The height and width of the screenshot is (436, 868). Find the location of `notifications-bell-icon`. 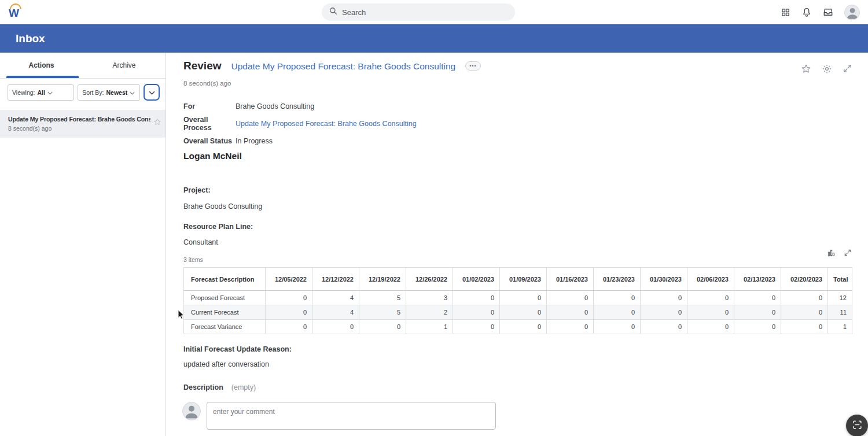

notifications-bell-icon is located at coordinates (807, 12).